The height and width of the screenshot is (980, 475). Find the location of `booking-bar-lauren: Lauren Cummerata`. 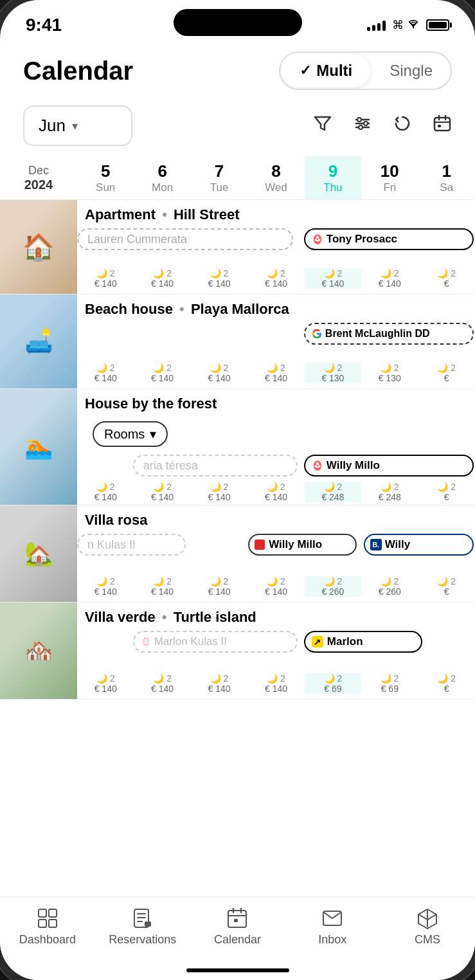

booking-bar-lauren: Lauren Cummerata is located at coordinates (185, 239).